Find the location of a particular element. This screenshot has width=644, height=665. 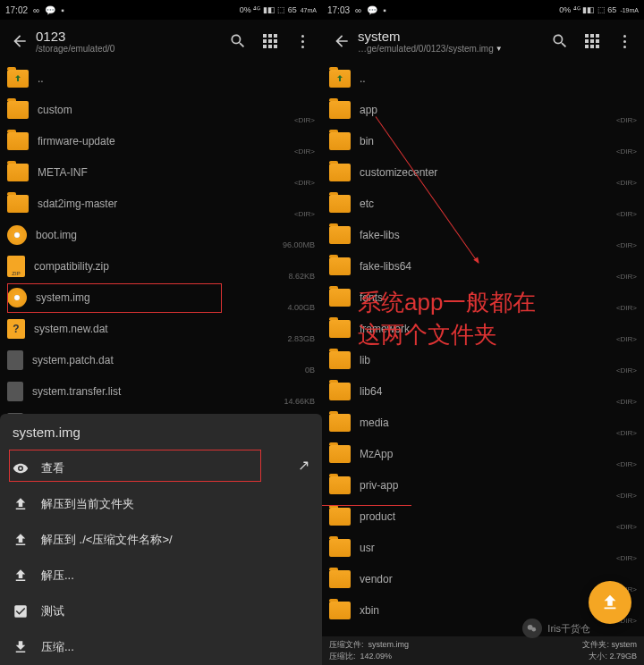

appbar: 0123 /storage/emulated/0 is located at coordinates (161, 41).